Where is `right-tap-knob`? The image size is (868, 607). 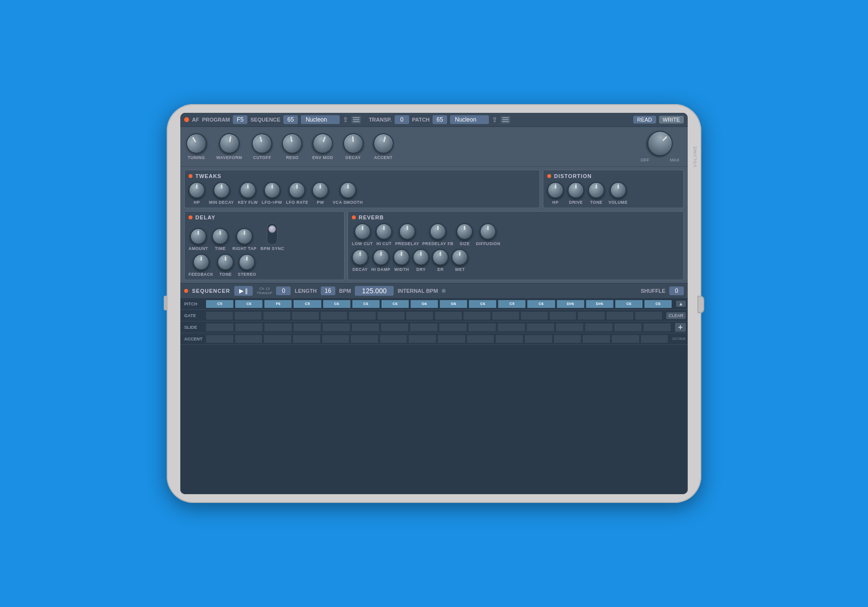 right-tap-knob is located at coordinates (244, 236).